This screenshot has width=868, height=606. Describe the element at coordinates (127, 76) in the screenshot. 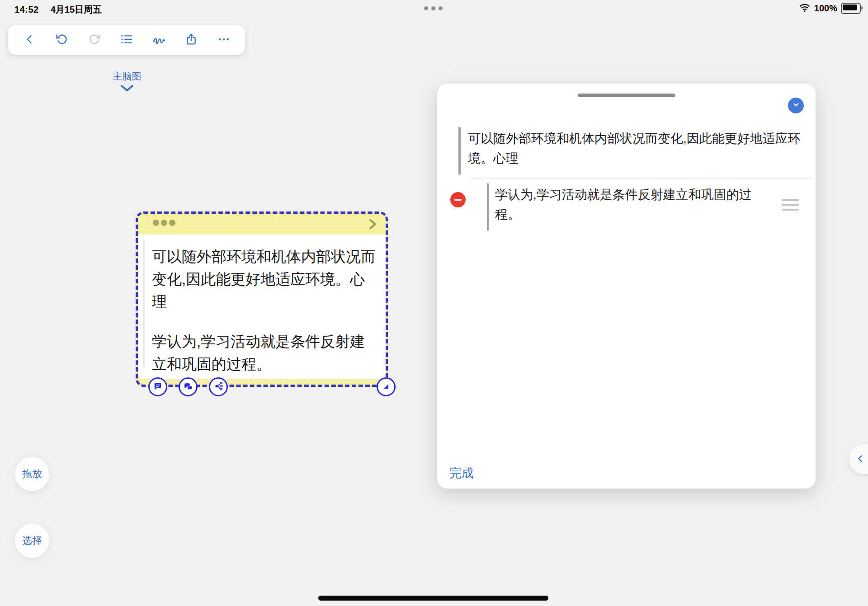

I see `map-title: 主脑图` at that location.